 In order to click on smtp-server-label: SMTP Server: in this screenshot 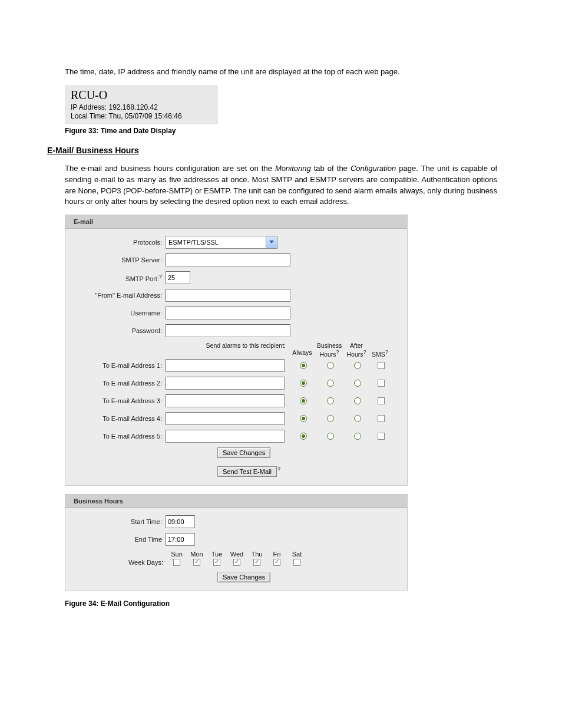, I will do `click(120, 260)`.